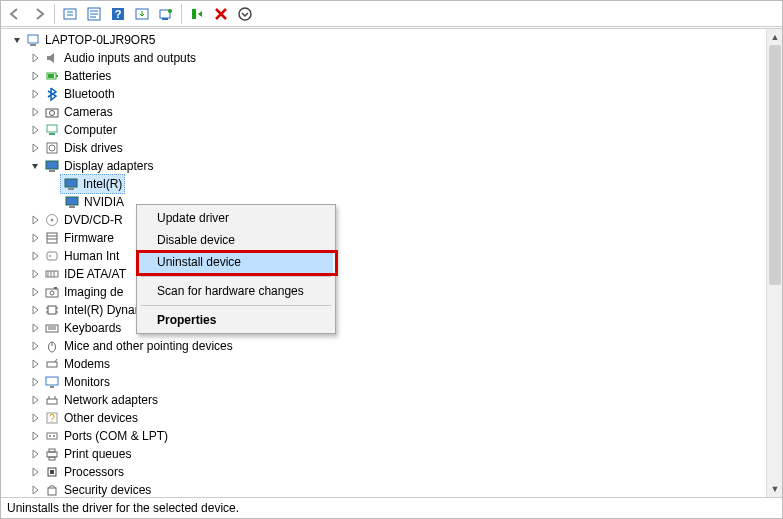 The width and height of the screenshot is (783, 519). I want to click on context-menu-item: Scan for hardware changes, so click(236, 291).